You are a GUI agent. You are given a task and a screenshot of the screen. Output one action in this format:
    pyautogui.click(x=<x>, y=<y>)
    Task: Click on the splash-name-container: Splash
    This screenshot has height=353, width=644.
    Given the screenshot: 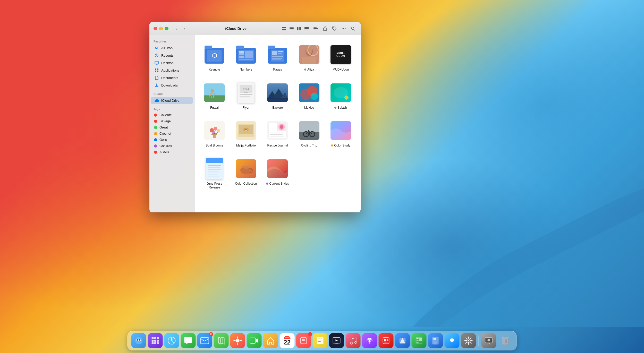 What is the action you would take?
    pyautogui.click(x=341, y=108)
    